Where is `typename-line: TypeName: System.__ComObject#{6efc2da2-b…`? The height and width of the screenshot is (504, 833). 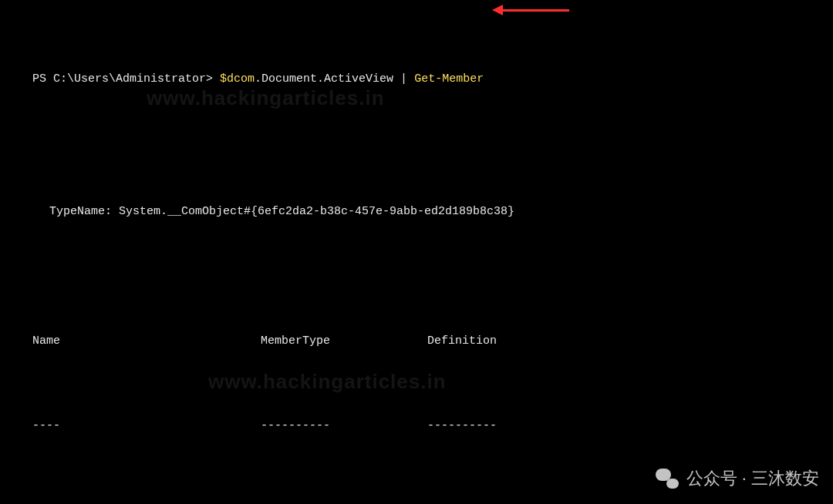
typename-line: TypeName: System.__ComObject#{6efc2da2-b… is located at coordinates (425, 212).